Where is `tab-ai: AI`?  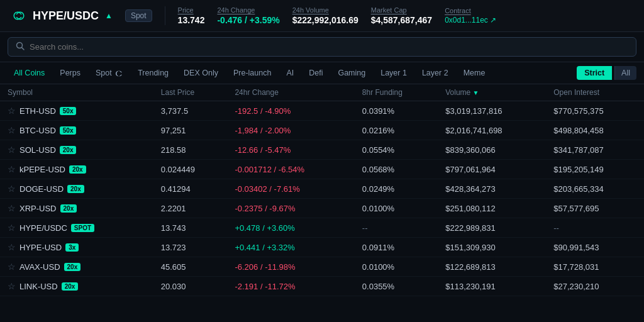
tab-ai: AI is located at coordinates (290, 73).